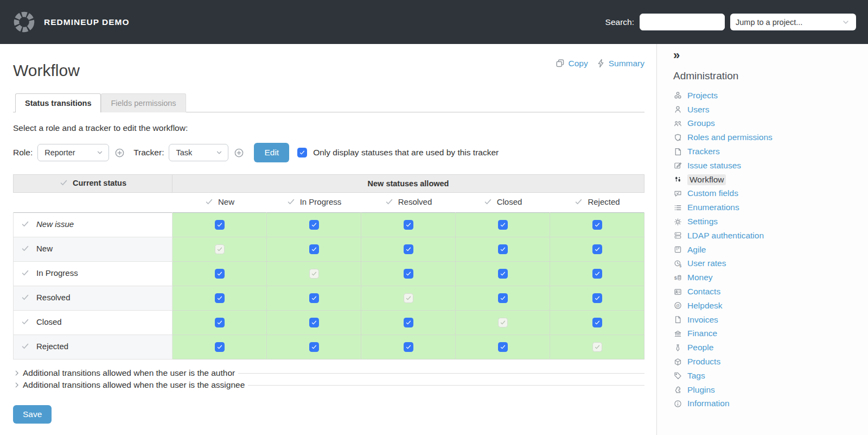 The width and height of the screenshot is (868, 435). Describe the element at coordinates (704, 292) in the screenshot. I see `sidebar-link-contacts: Contacts` at that location.